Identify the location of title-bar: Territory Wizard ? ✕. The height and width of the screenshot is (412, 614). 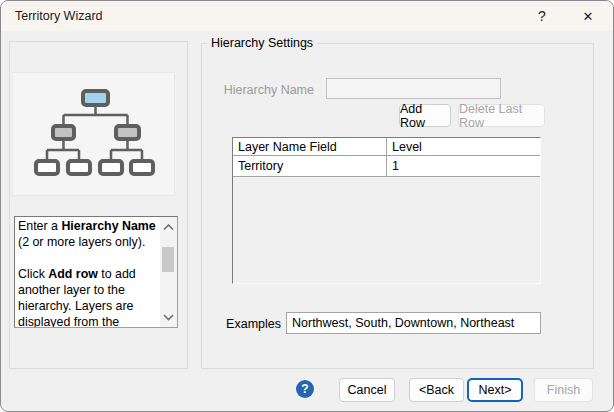
(307, 16).